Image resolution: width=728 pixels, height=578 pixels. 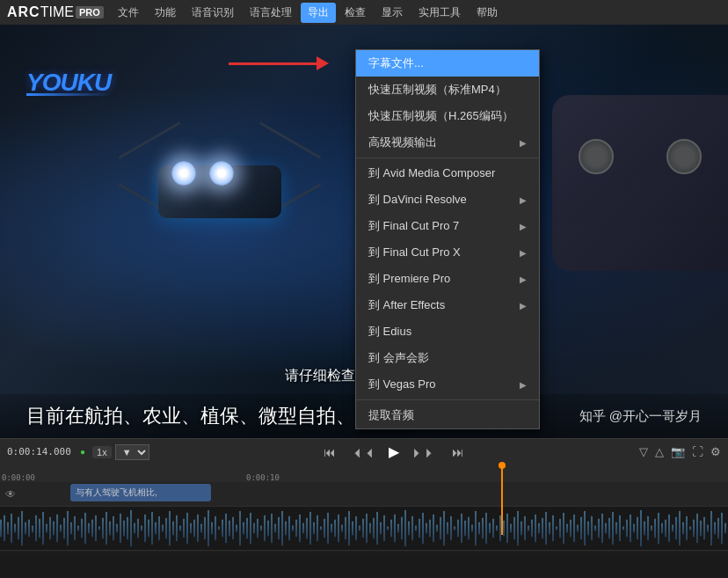 I want to click on volume-down-icon: ▽, so click(x=644, y=452).